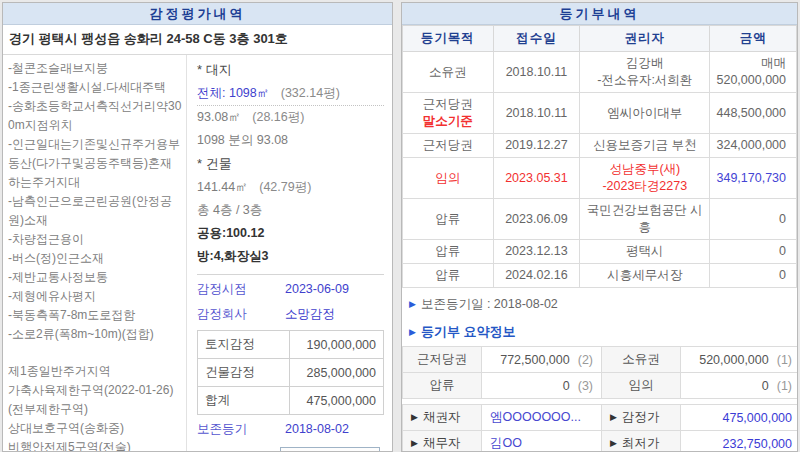 The height and width of the screenshot is (452, 800). I want to click on appraisal-date-label: 감정시점, so click(241, 290).